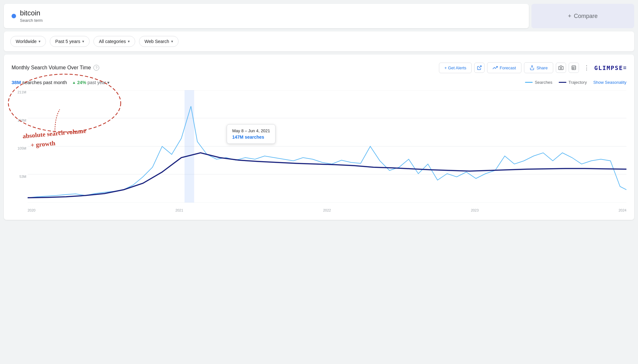 The image size is (638, 364). I want to click on more-options-button: ⋮, so click(587, 68).